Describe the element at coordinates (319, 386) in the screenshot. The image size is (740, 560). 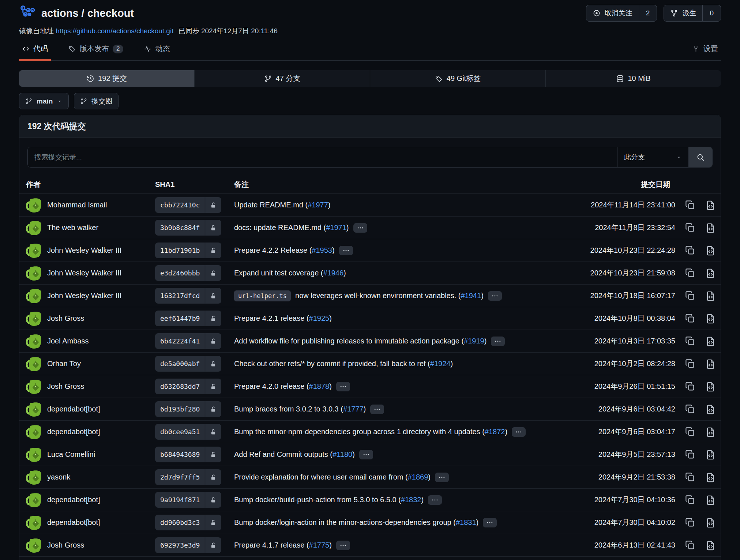
I see `pr-link: #1878` at that location.